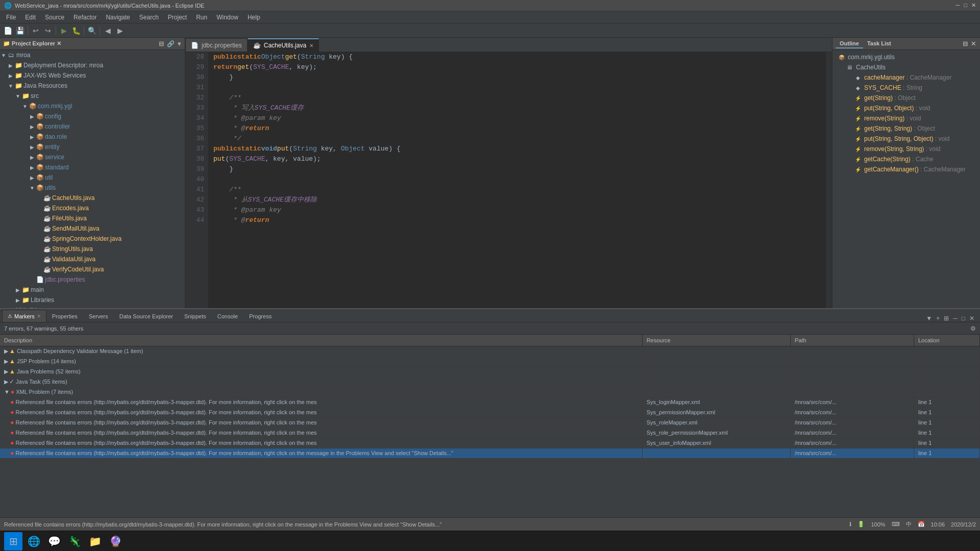 Image resolution: width=980 pixels, height=551 pixels. What do you see at coordinates (321, 340) in the screenshot?
I see `col-description: Description` at bounding box center [321, 340].